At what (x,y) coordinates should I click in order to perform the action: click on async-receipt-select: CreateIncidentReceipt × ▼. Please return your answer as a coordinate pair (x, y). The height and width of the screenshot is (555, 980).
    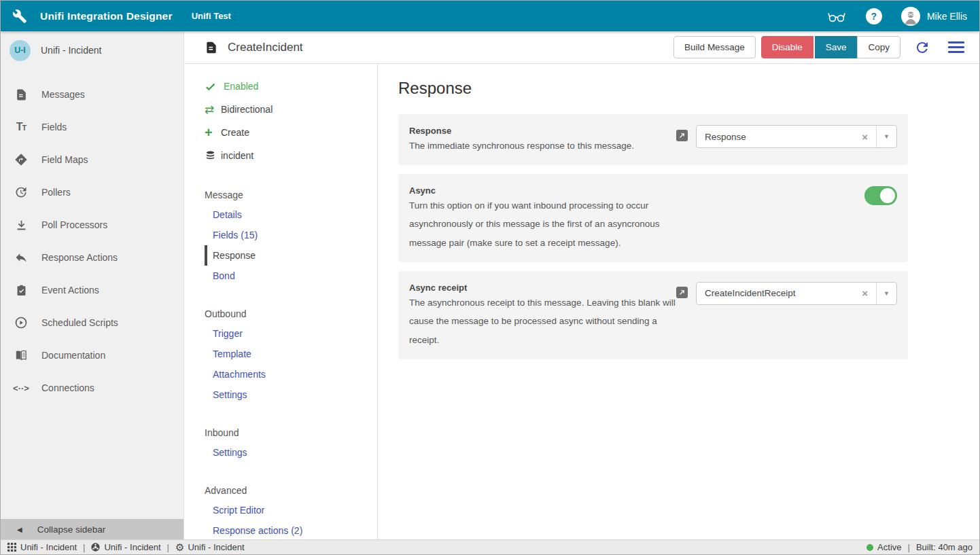
    Looking at the image, I should click on (797, 293).